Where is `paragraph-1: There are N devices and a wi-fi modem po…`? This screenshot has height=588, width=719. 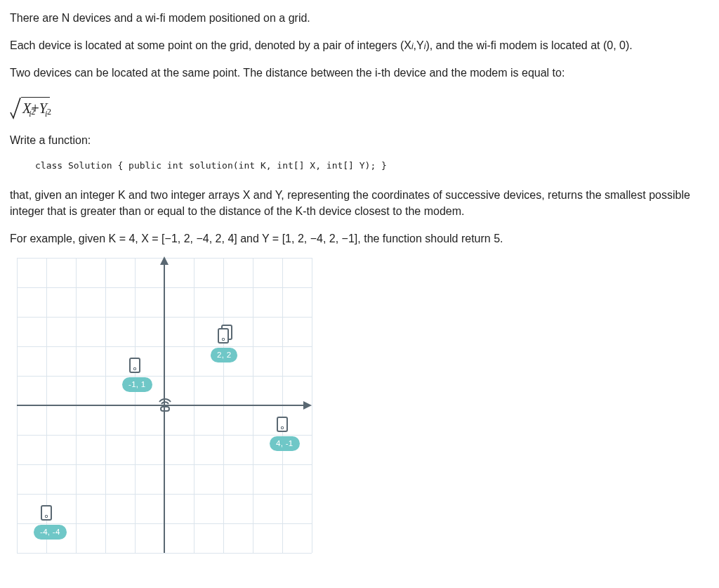
paragraph-1: There are N devices and a wi-fi modem po… is located at coordinates (360, 18).